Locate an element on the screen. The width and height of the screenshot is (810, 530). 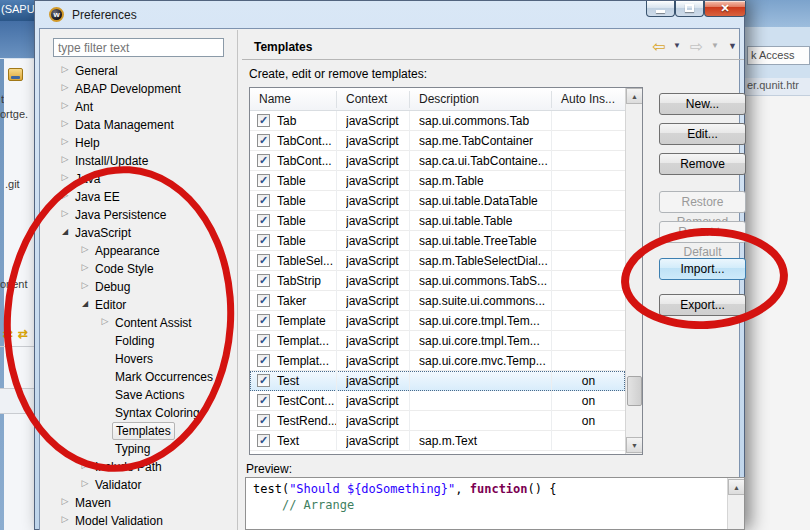
remove-button: Remove is located at coordinates (702, 164).